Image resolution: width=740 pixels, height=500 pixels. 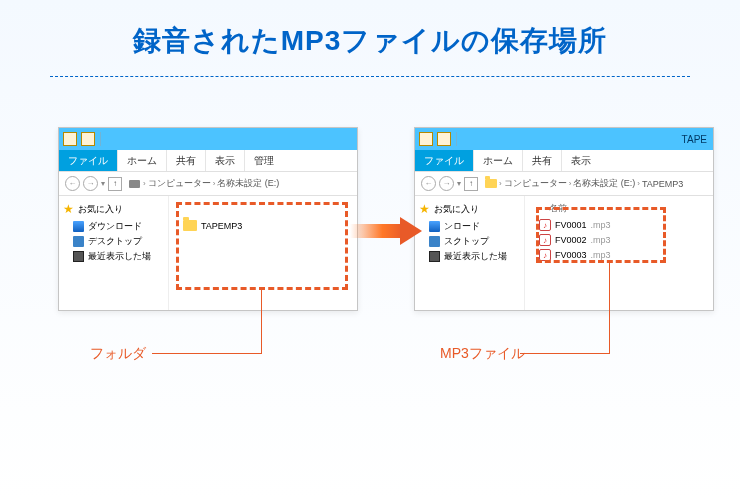 What do you see at coordinates (628, 208) in the screenshot?
I see `column-header-name: 名前` at bounding box center [628, 208].